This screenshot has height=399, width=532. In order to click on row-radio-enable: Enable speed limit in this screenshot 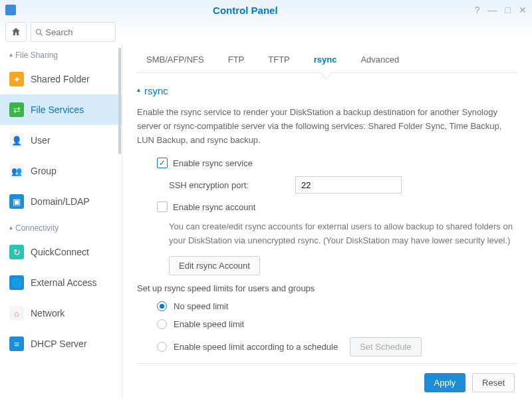, I will do `click(327, 325)`.